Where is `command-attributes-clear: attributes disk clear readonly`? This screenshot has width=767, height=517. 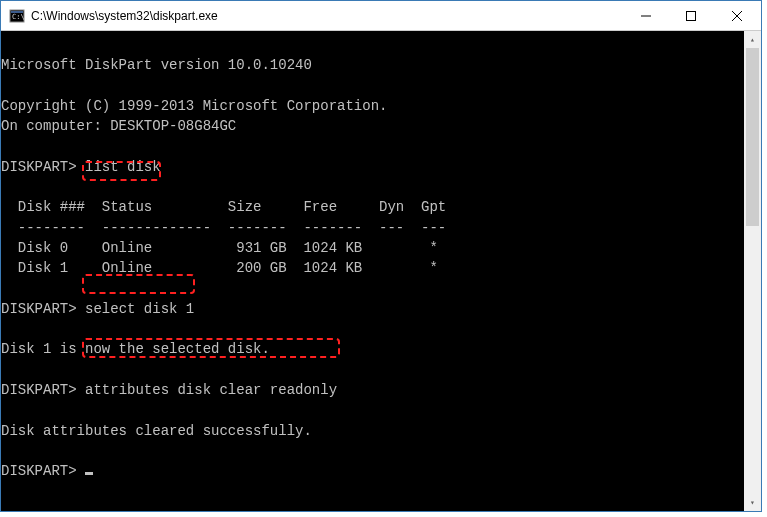
command-attributes-clear: attributes disk clear readonly is located at coordinates (211, 390).